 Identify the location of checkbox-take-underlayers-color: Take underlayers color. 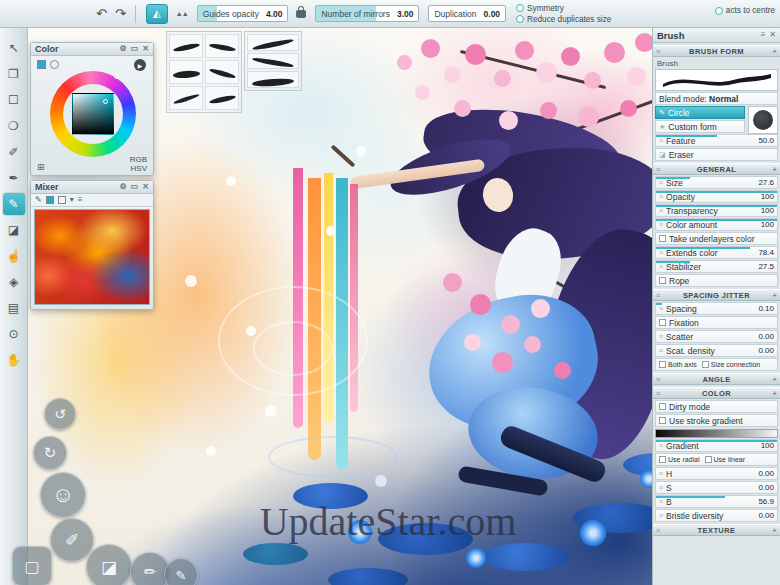
(716, 238).